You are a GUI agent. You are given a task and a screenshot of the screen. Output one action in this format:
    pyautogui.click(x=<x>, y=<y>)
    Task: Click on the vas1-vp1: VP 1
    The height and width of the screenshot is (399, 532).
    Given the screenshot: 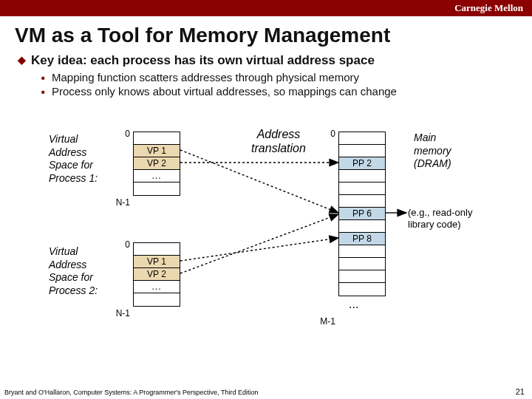 What is the action you would take?
    pyautogui.click(x=157, y=151)
    